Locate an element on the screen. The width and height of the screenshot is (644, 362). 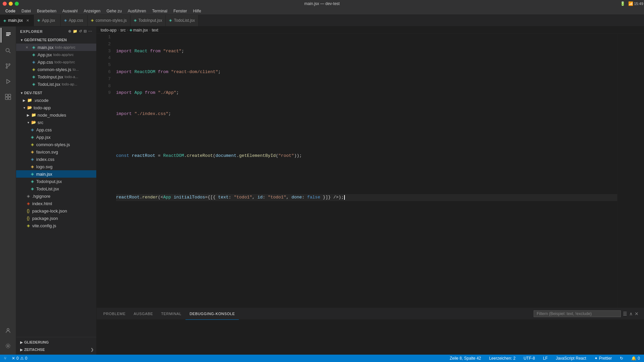
tree-node-modules: ▶ 📁 node_modules is located at coordinates (56, 115).